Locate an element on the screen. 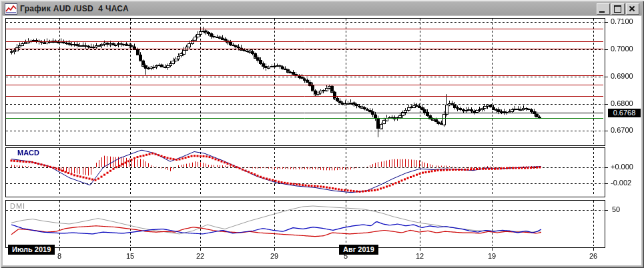  window-title: График AUD /USD 4 ЧАСА is located at coordinates (75, 9).